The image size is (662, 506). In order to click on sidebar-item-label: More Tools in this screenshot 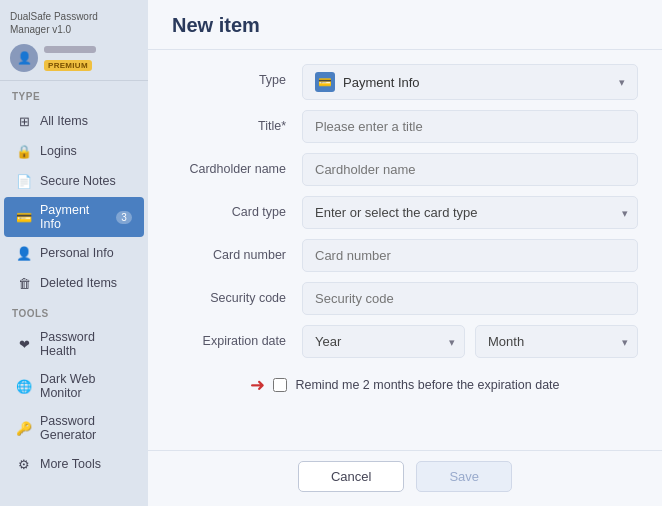, I will do `click(70, 464)`.